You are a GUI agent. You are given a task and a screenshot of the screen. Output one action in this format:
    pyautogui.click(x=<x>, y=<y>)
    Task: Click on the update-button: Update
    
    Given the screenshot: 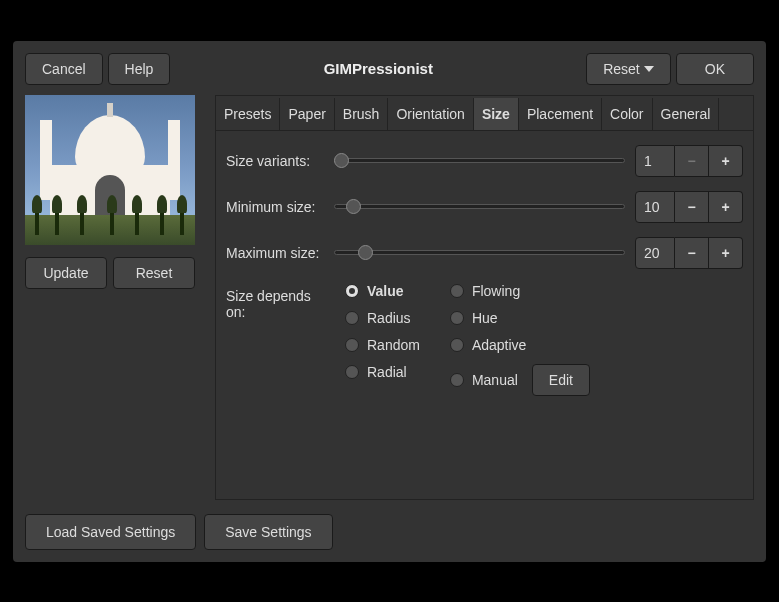 What is the action you would take?
    pyautogui.click(x=66, y=273)
    